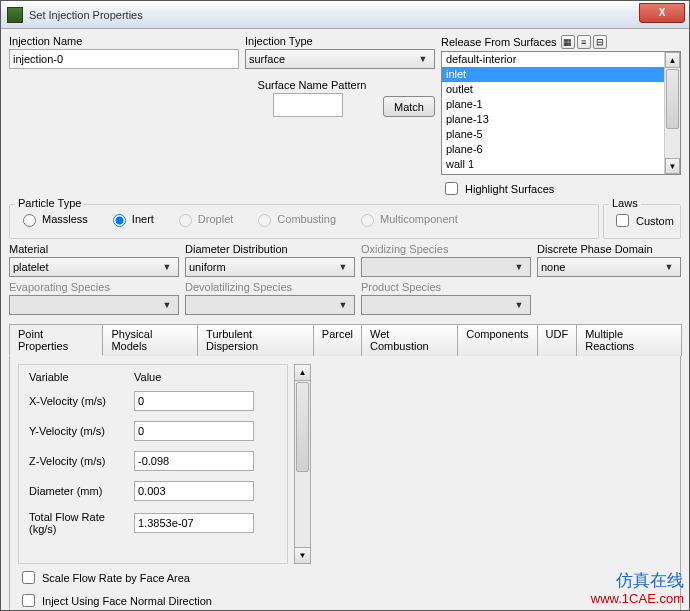 Image resolution: width=690 pixels, height=611 pixels. What do you see at coordinates (622, 220) in the screenshot?
I see `custom-laws-checkbox` at bounding box center [622, 220].